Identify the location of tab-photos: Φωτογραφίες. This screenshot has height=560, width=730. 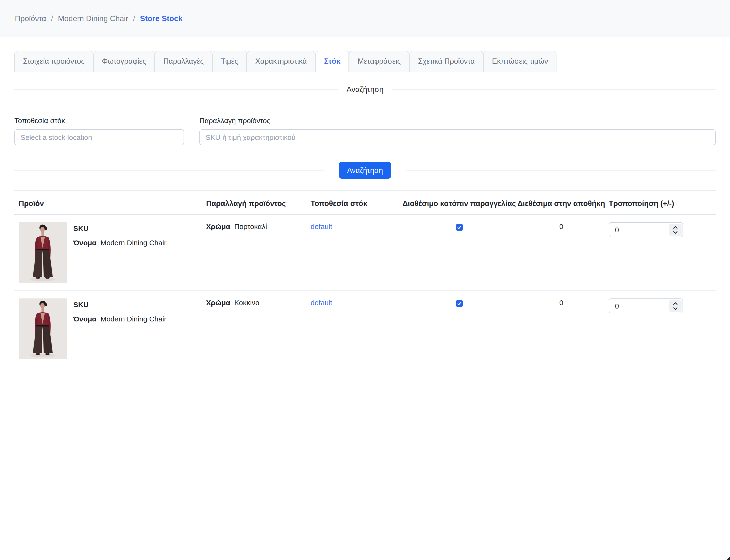
(124, 61).